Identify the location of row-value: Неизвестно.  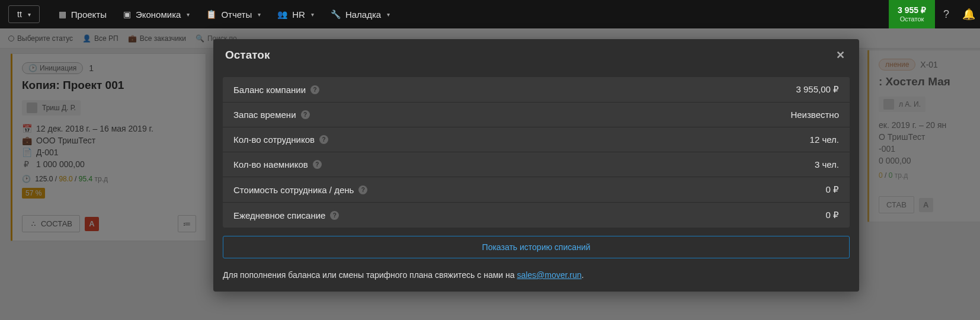
(815, 115).